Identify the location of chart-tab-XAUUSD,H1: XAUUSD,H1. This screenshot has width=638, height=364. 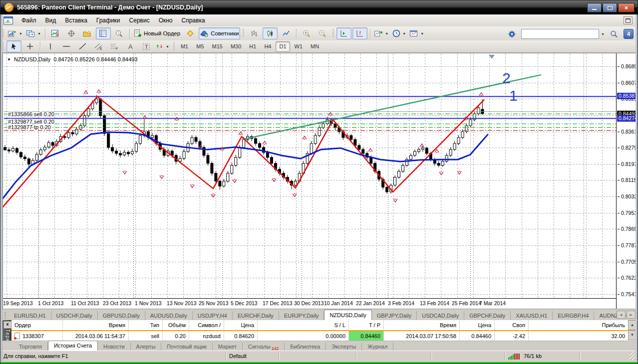
(532, 316).